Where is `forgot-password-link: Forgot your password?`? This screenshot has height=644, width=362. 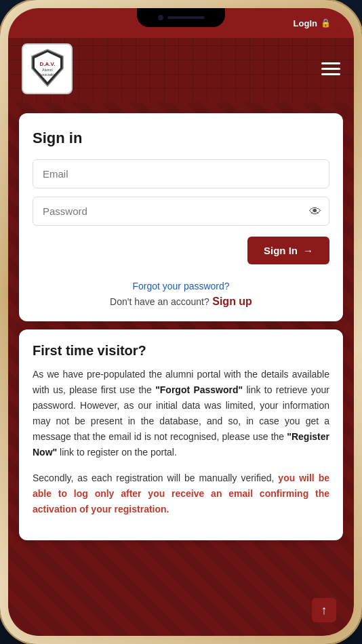
forgot-password-link: Forgot your password? is located at coordinates (181, 286).